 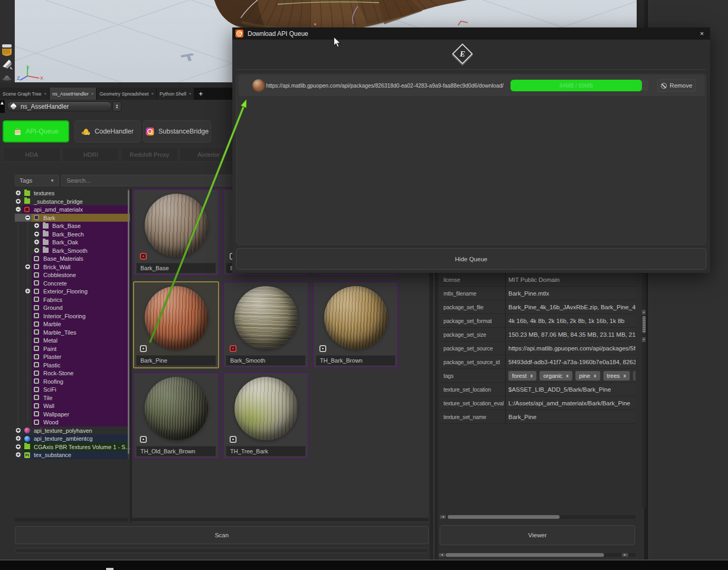 What do you see at coordinates (644, 312) in the screenshot?
I see `scroll-up-icon: ▲` at bounding box center [644, 312].